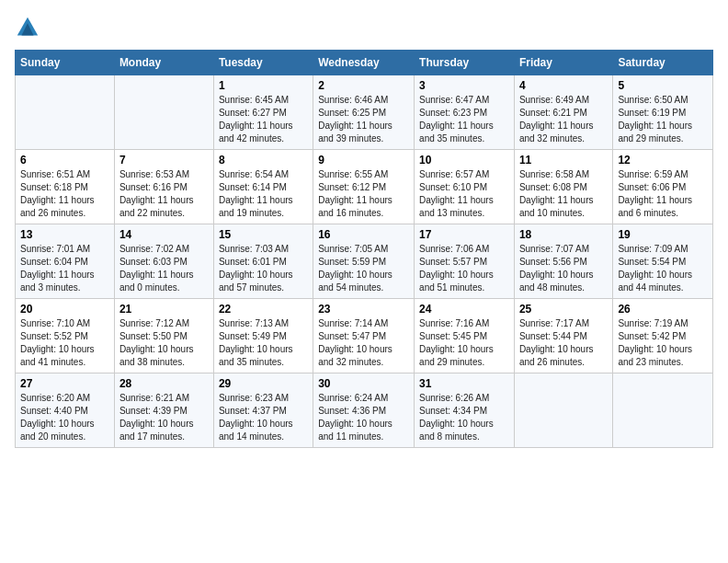 This screenshot has width=728, height=563. Describe the element at coordinates (64, 309) in the screenshot. I see `day-number: 20` at that location.